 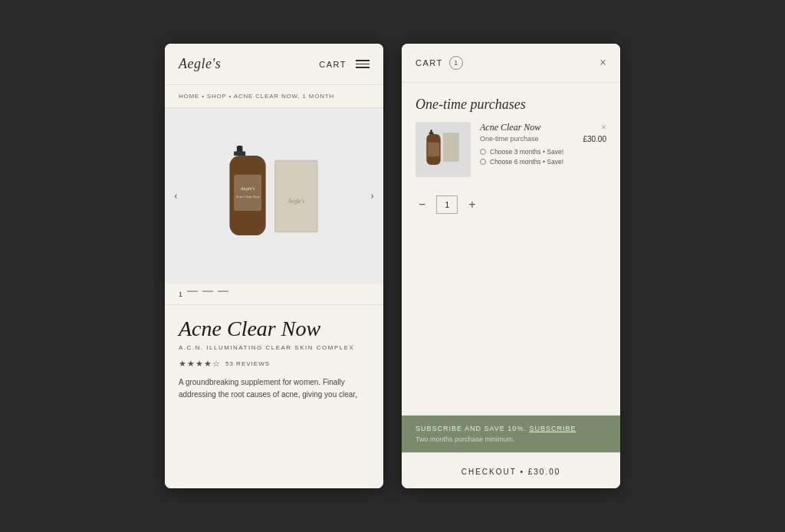 What do you see at coordinates (274, 97) in the screenshot?
I see `breadcrumb: HOME • SHOP • ACNE CLEAR NOW, 1 MONTH` at bounding box center [274, 97].